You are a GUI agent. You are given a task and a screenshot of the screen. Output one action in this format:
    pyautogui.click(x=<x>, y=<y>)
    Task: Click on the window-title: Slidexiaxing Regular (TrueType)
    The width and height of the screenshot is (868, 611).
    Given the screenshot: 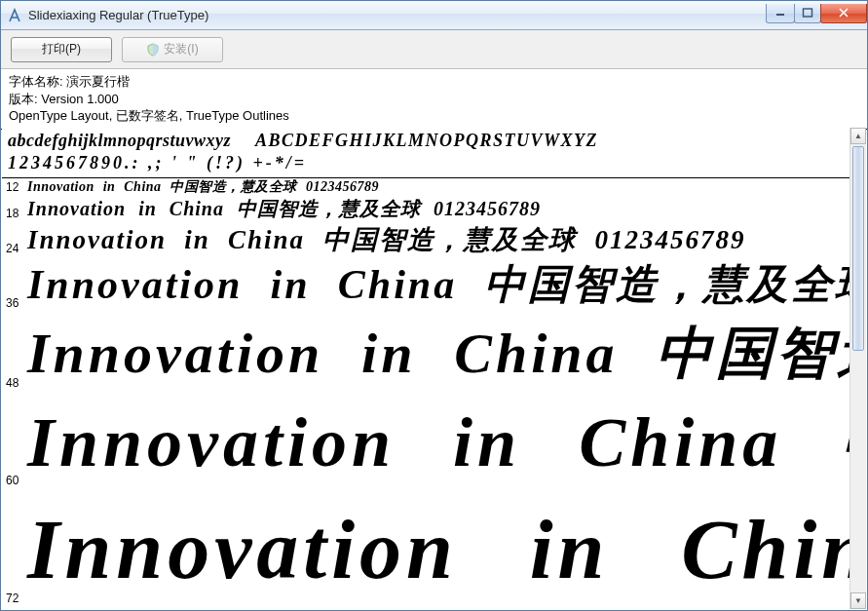 What is the action you would take?
    pyautogui.click(x=397, y=16)
    